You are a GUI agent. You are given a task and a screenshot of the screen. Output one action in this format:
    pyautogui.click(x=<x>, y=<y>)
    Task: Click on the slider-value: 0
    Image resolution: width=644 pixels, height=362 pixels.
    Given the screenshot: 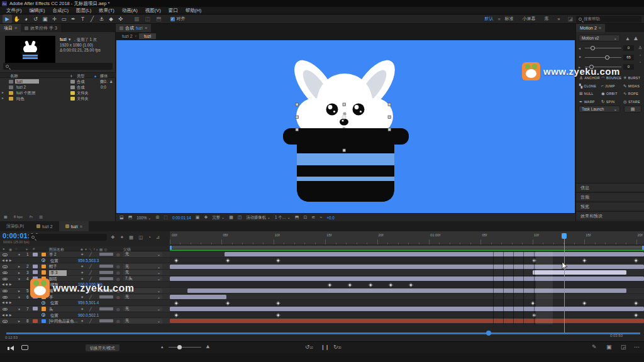 What is the action you would take?
    pyautogui.click(x=629, y=48)
    